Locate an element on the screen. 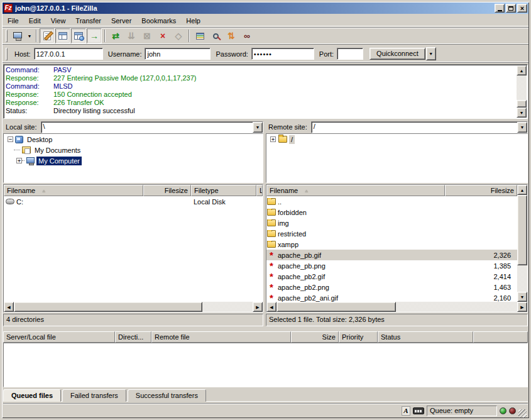 The image size is (531, 420). remote-file-row: *apache_pb2.gif2,414 is located at coordinates (392, 277).